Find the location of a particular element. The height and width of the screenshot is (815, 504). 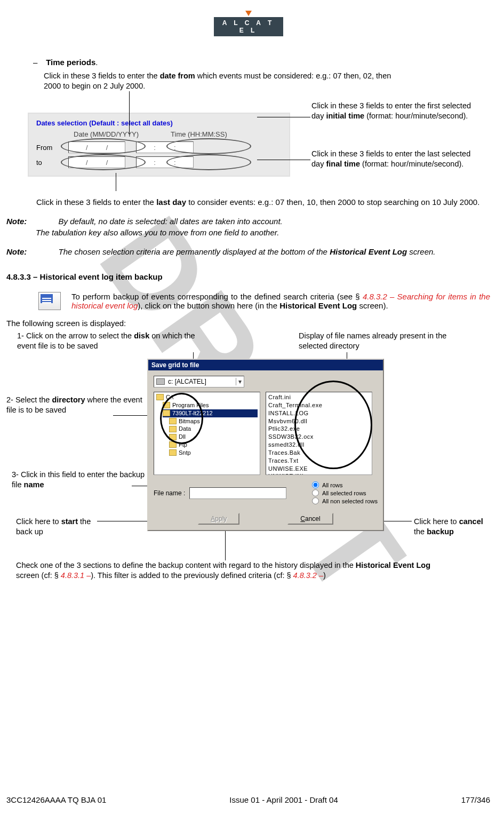

footer-page: 177/346 is located at coordinates (476, 800).